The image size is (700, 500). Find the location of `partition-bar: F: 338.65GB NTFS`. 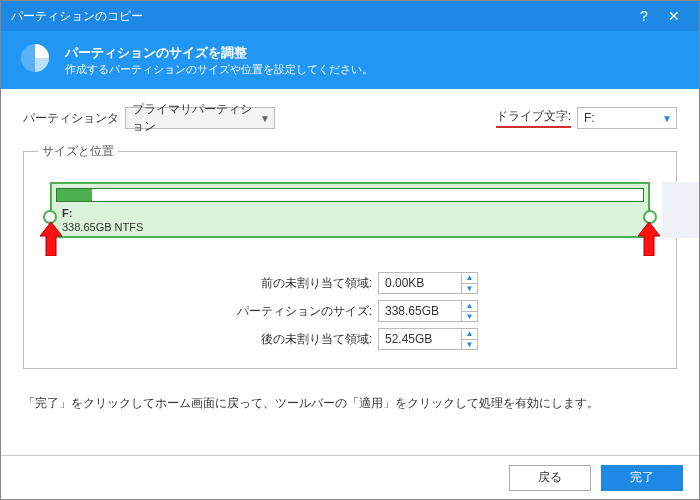

partition-bar: F: 338.65GB NTFS is located at coordinates (350, 218).